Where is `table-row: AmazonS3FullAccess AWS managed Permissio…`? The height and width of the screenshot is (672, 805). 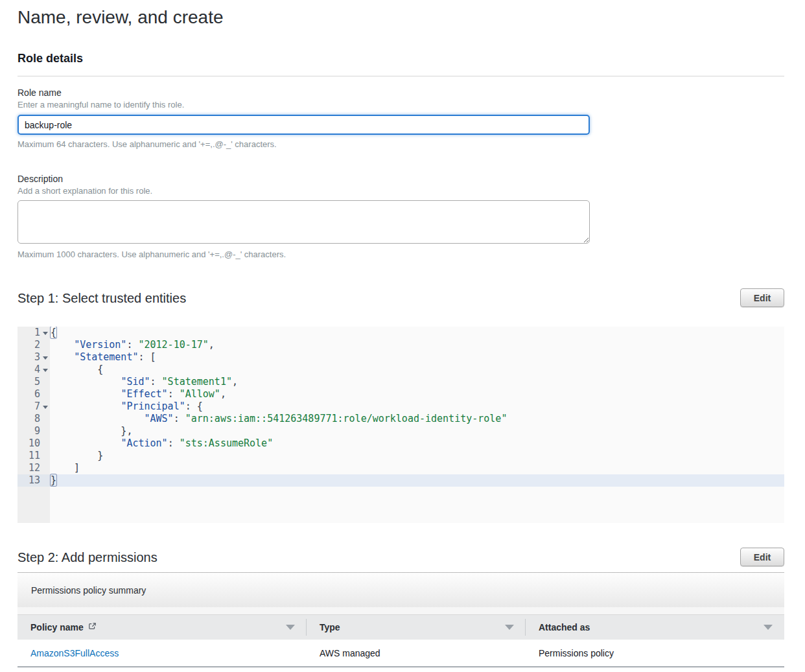 table-row: AmazonS3FullAccess AWS managed Permissio… is located at coordinates (401, 653).